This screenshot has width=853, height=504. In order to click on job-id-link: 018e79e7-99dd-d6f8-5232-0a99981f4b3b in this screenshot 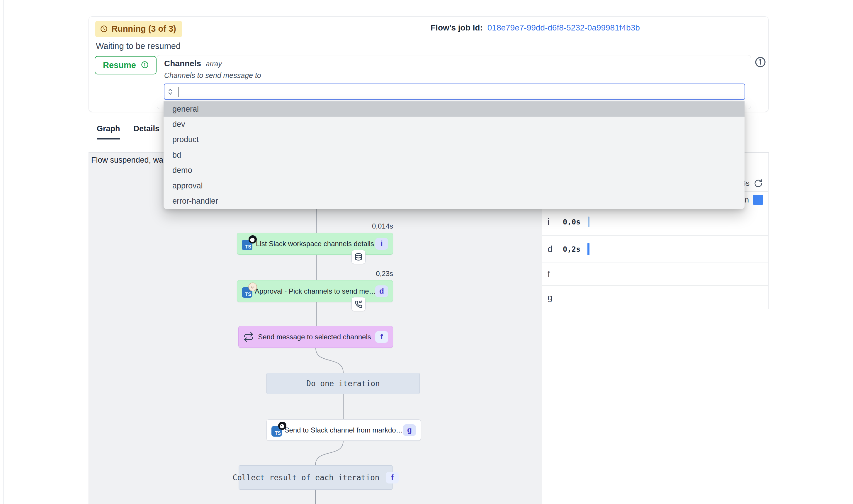, I will do `click(564, 28)`.